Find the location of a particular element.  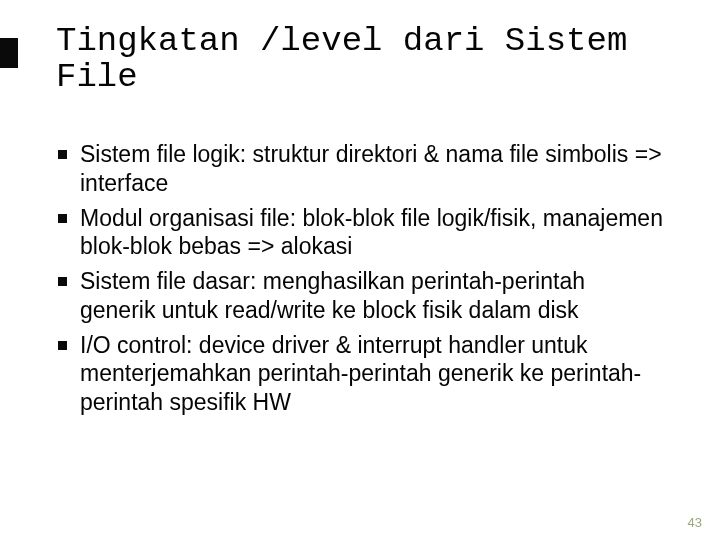

list-item: I/O control: device driver & interrupt h… is located at coordinates (361, 374).